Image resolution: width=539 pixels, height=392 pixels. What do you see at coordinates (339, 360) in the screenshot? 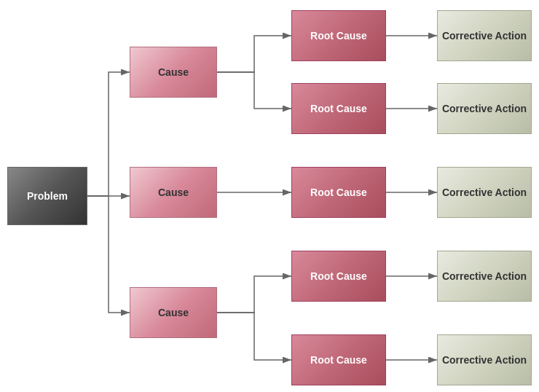
I see `root-cause-node-5: Root Cause` at bounding box center [339, 360].